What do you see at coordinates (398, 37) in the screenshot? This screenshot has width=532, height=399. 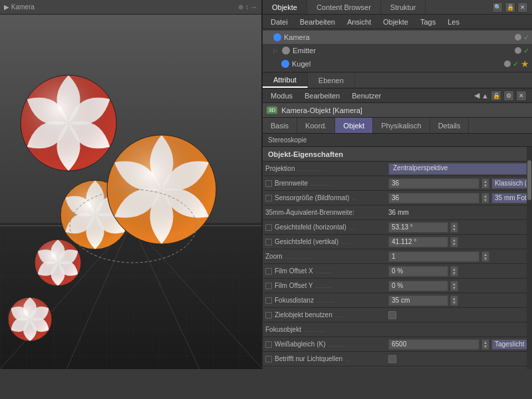 I see `tree-item-kamera: Kamera ✓` at bounding box center [398, 37].